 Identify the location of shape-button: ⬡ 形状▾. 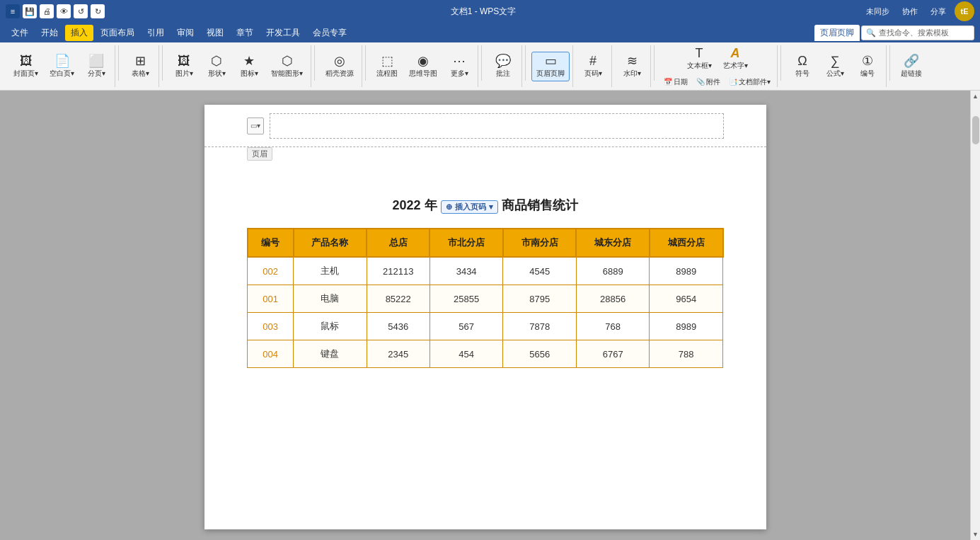
(217, 67).